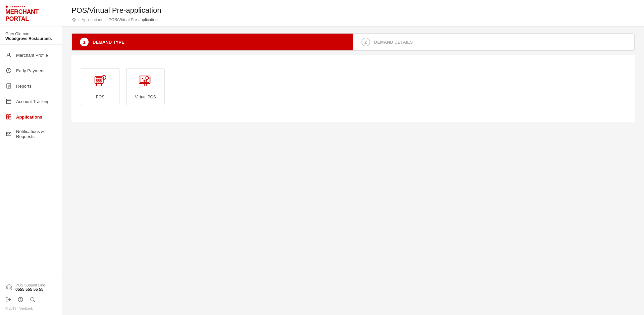  What do you see at coordinates (100, 87) in the screenshot?
I see `pos-card: $ POS` at bounding box center [100, 87].